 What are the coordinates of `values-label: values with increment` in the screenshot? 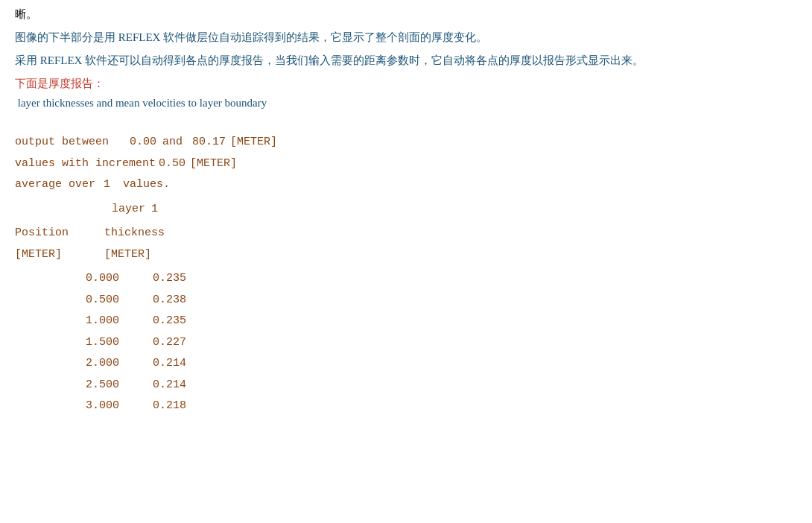 It's located at (85, 164).